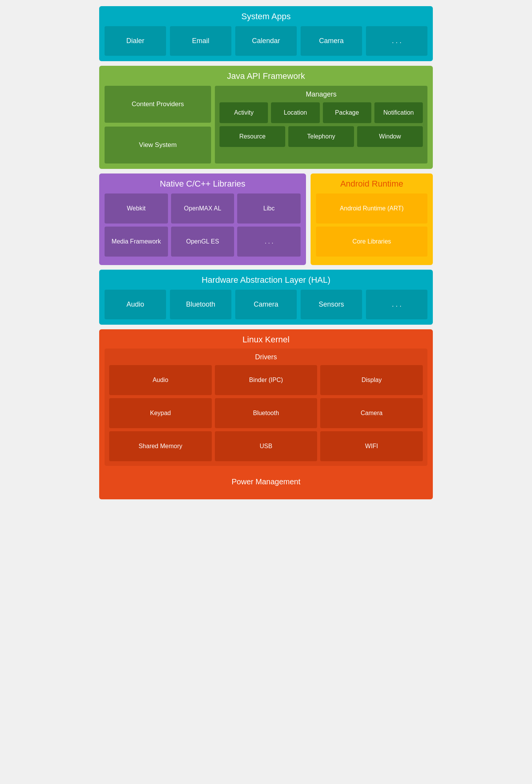 Image resolution: width=532 pixels, height=784 pixels. What do you see at coordinates (266, 446) in the screenshot?
I see `drivers-row-3: Shared Memory USB WIFI` at bounding box center [266, 446].